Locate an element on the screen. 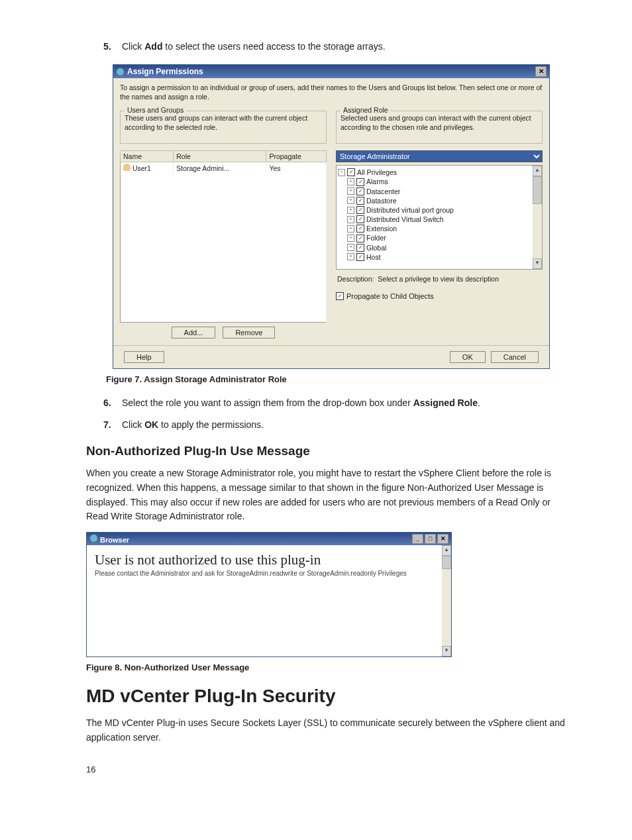  browser-titlebar: Browser _ □ ✕ is located at coordinates (269, 539).